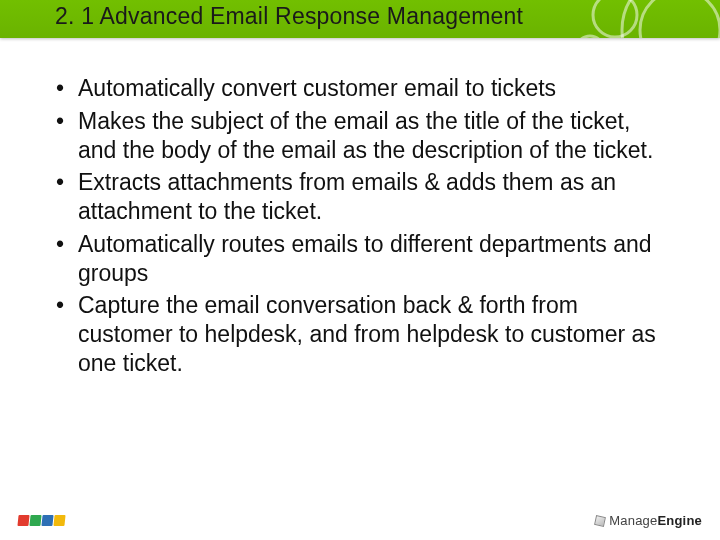  I want to click on slide-header: 2. 1 Advanced Email Response Management, so click(360, 19).